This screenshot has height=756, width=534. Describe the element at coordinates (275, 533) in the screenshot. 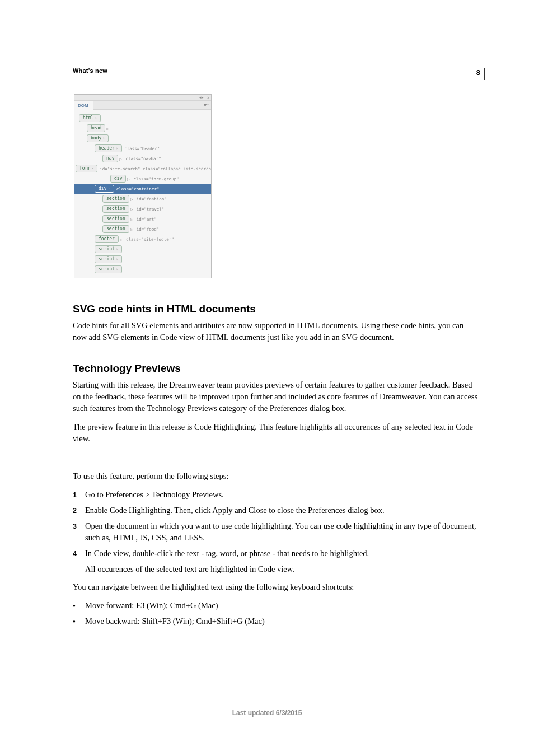

I see `step-row: 3 Open the document in which you want to…` at that location.